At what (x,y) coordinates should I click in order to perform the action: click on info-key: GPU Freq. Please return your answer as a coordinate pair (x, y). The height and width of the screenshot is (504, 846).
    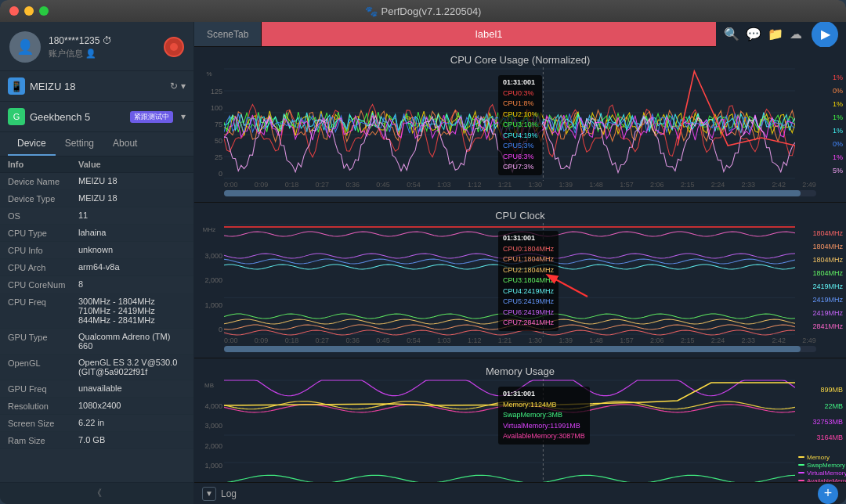
    Looking at the image, I should click on (43, 388).